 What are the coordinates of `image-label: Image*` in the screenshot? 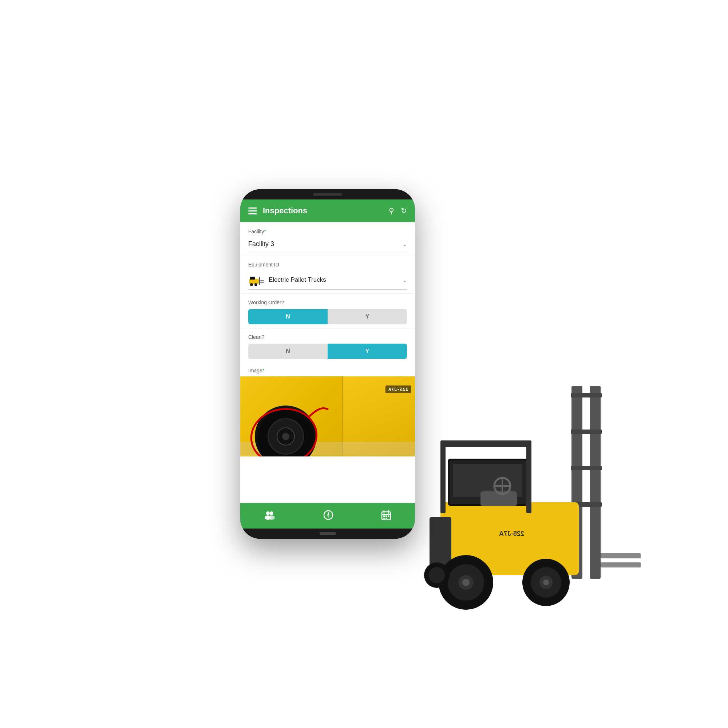 It's located at (328, 369).